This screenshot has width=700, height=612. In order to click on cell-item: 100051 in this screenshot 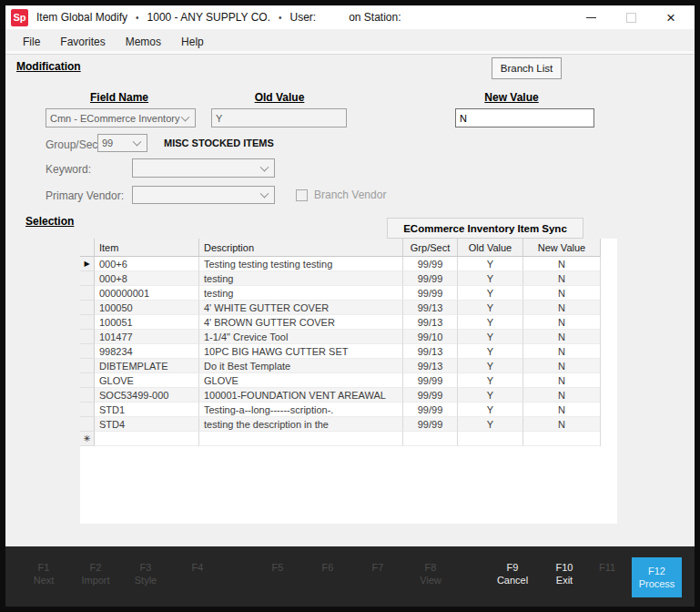, I will do `click(147, 322)`.